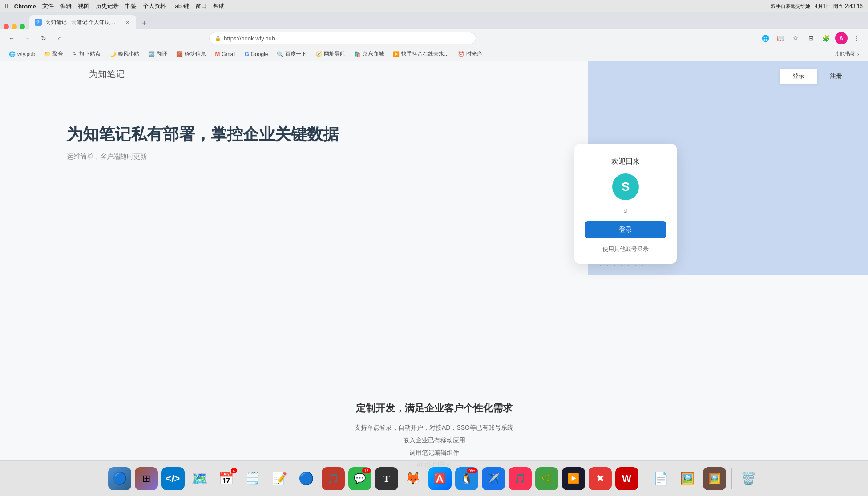  What do you see at coordinates (219, 6) in the screenshot?
I see `menu-help: 帮助` at bounding box center [219, 6].